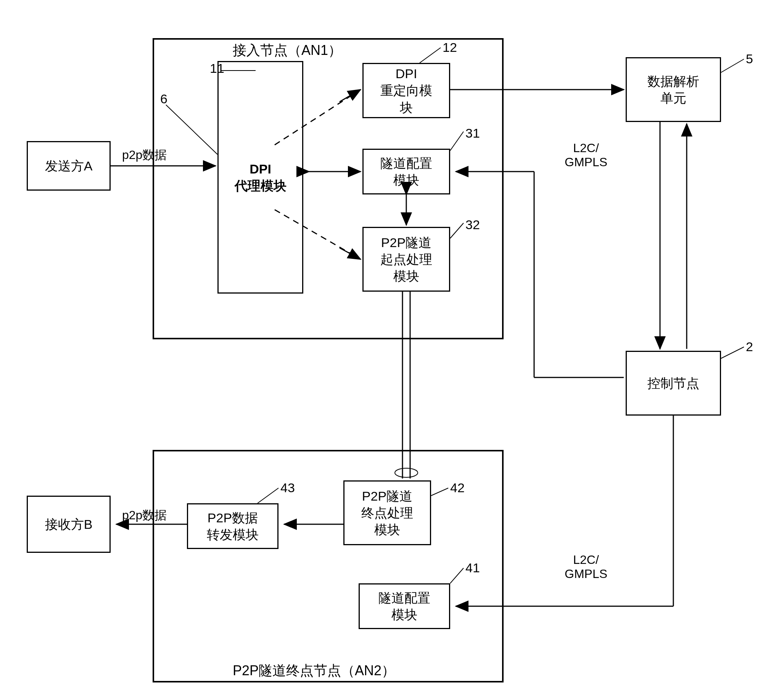 The width and height of the screenshot is (763, 700). I want to click on dpi-proxy-box: DPI 代理模块, so click(260, 177).